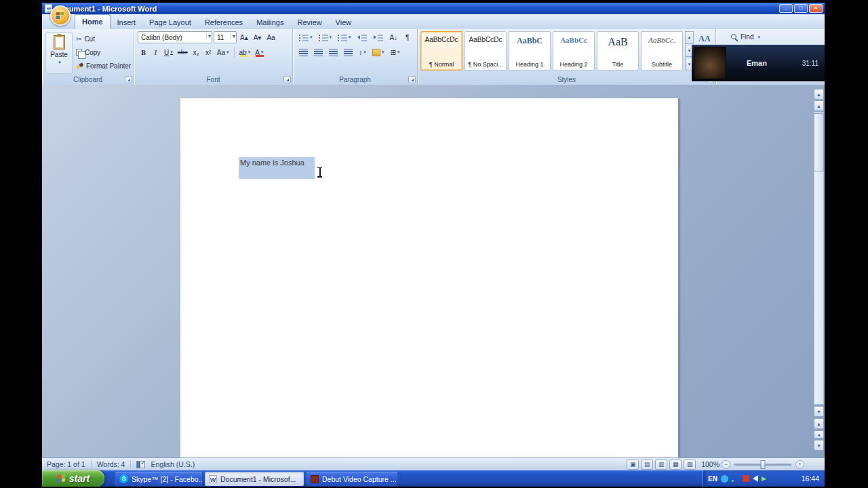 Image resolution: width=868 pixels, height=488 pixels. Describe the element at coordinates (129, 80) in the screenshot. I see `clipboard-dialog-launcher` at that location.